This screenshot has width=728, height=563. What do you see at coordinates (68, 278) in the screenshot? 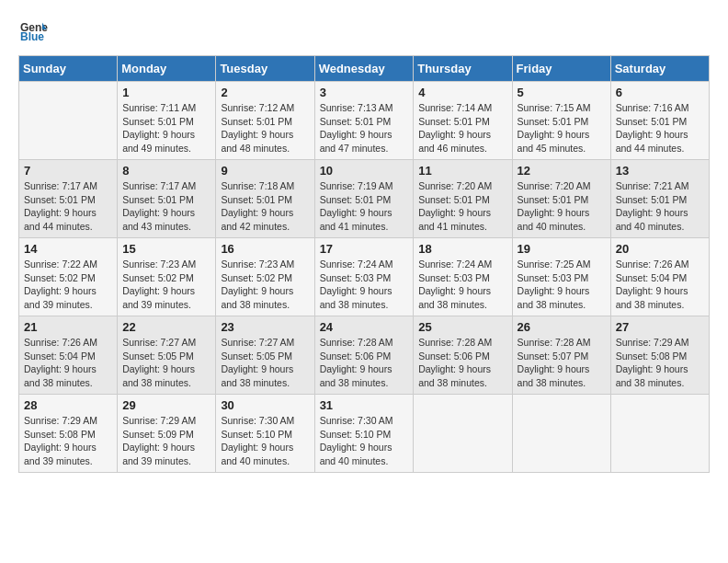
I see `calendar-cell: 14Sunrise: 7:22 AMSunset: 5:02 PMDayligh…` at bounding box center [68, 278].